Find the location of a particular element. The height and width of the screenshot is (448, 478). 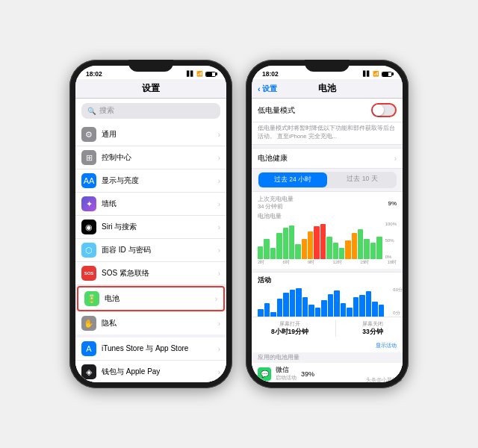

screen-off-label: 屏幕关闭 is located at coordinates (373, 324).